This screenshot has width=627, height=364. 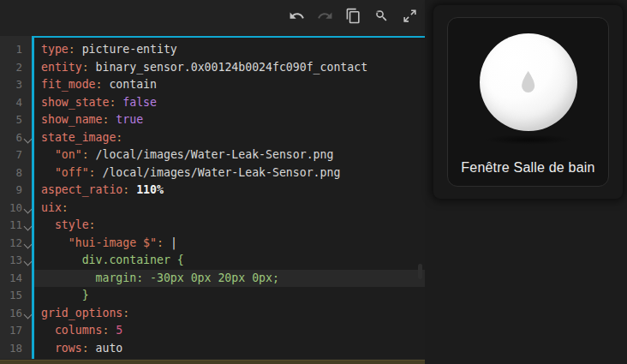 What do you see at coordinates (15, 103) in the screenshot?
I see `gutter-line: 4` at bounding box center [15, 103].